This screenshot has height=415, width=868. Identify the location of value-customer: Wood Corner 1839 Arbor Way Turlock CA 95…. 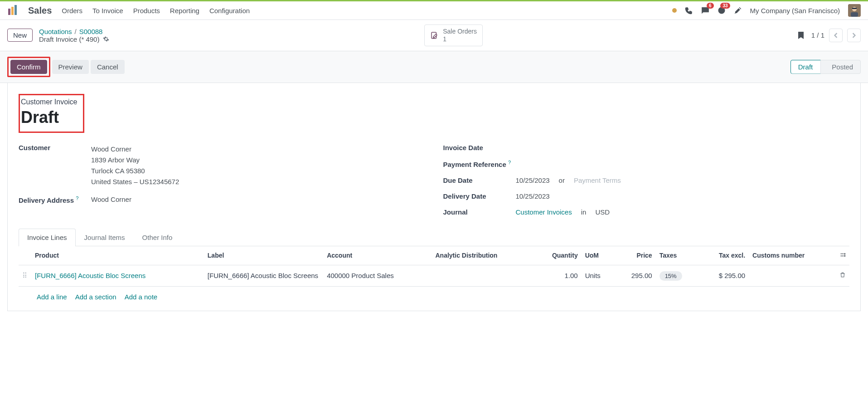
(258, 166).